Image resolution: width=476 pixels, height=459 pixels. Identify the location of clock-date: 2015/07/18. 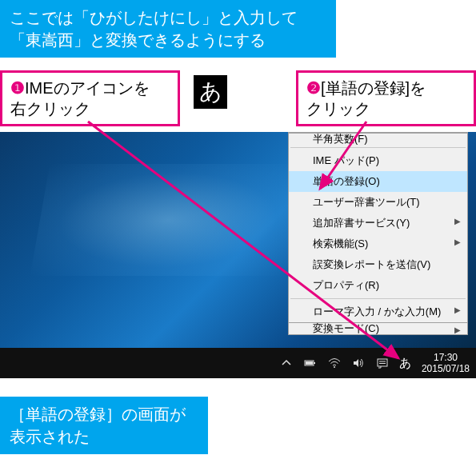
(446, 369).